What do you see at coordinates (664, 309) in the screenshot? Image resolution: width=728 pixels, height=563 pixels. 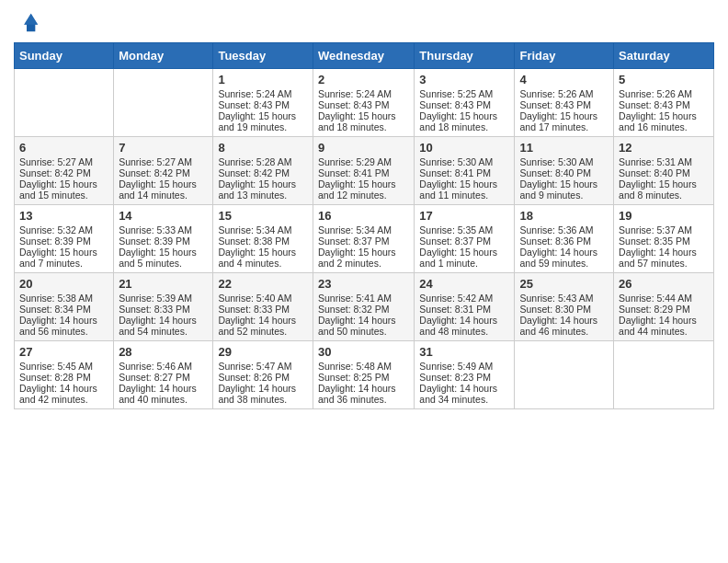 I see `day-info: Sunset: 8:29 PM` at bounding box center [664, 309].